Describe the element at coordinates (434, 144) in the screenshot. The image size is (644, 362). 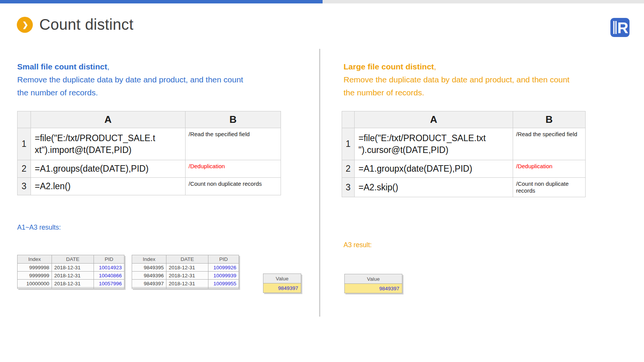
I see `code-cell-a1: =file("E:/txt/PRODUCT_SALE.txt ").cursor…` at that location.